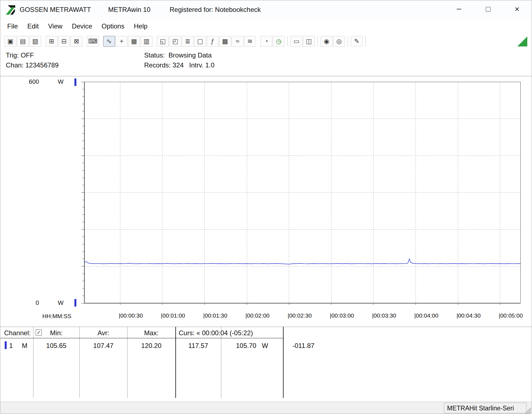  What do you see at coordinates (188, 41) in the screenshot?
I see `profile-button: ≣` at bounding box center [188, 41].